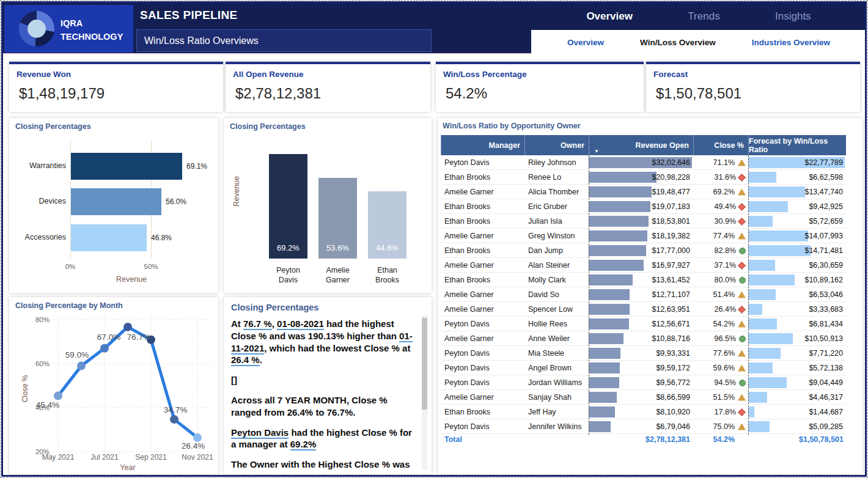  I want to click on table-row: Amelie GarnerSpencer Low$12,63,95126.4%$…, so click(643, 309).